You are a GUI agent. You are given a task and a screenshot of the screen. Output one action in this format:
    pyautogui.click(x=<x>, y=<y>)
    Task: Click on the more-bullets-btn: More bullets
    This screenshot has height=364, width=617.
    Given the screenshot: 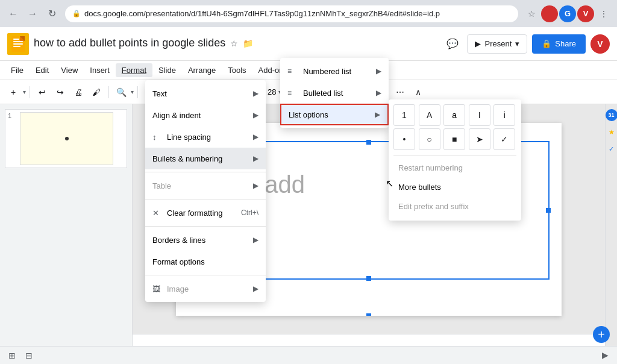 What is the action you would take?
    pyautogui.click(x=455, y=187)
    